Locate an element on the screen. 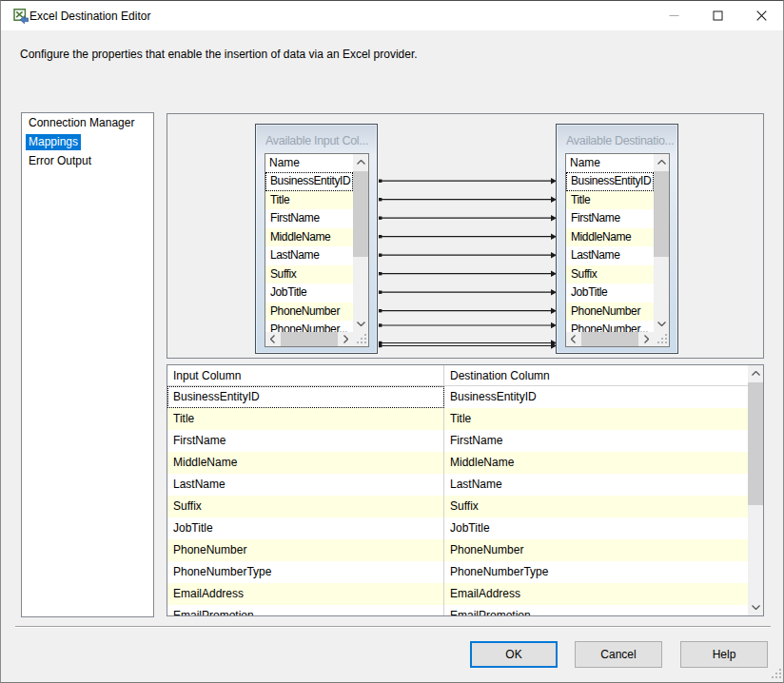 This screenshot has width=784, height=683. destination-list-vertical-scrollbar is located at coordinates (661, 244).